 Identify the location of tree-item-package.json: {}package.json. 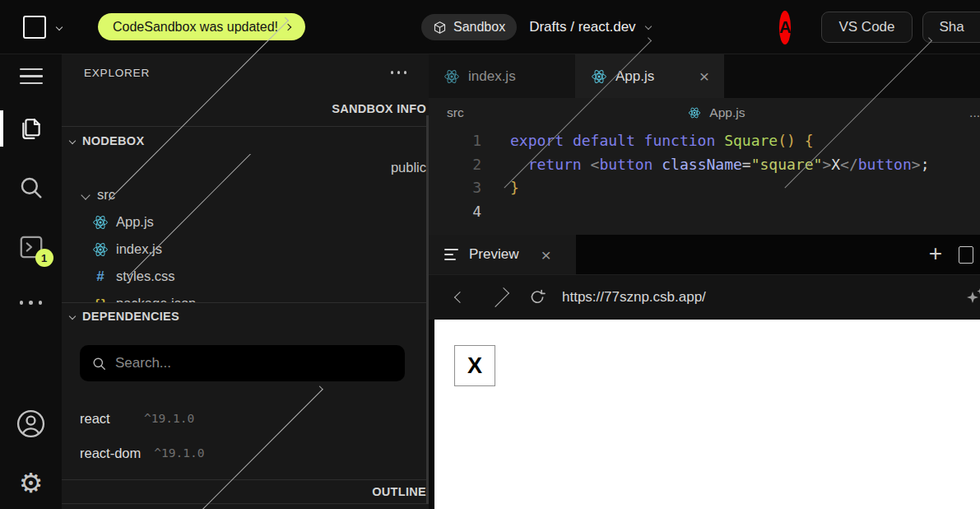
(244, 297).